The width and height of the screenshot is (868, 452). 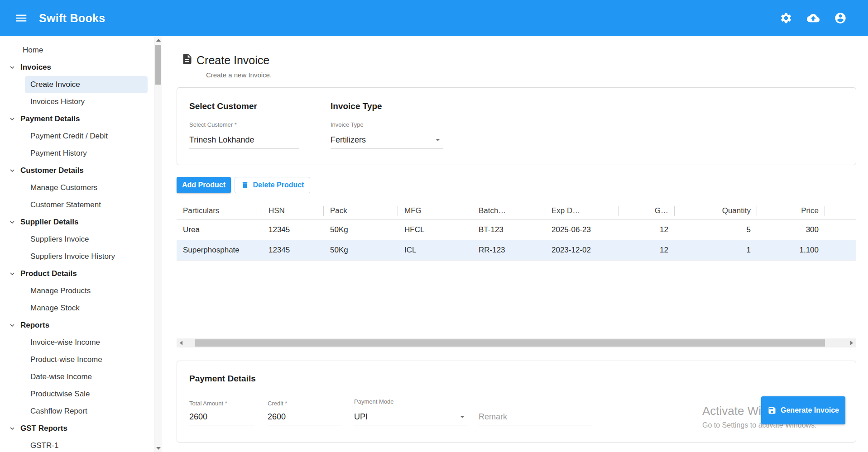 I want to click on payment-mode-select: UPI, so click(x=411, y=416).